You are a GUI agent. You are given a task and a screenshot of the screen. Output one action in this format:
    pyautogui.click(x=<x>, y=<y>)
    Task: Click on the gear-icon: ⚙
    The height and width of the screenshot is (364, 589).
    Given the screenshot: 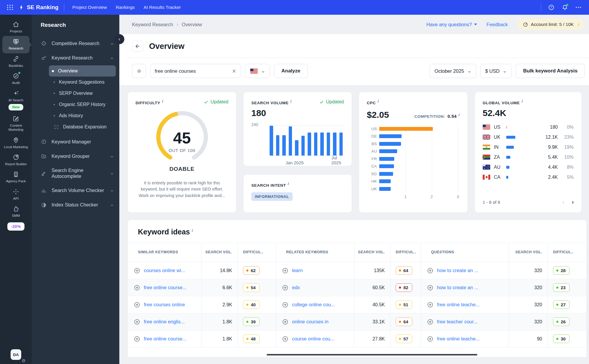 What is the action you would take?
    pyautogui.click(x=24, y=361)
    